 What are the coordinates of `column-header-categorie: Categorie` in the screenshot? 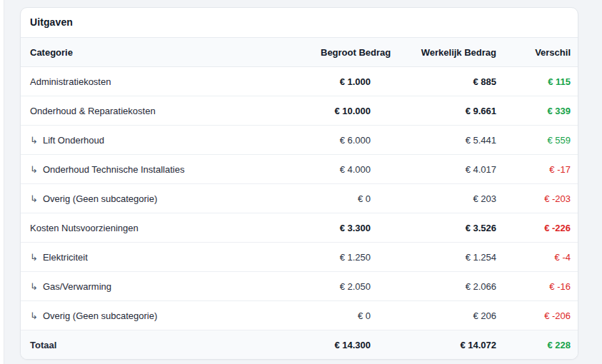 It's located at (171, 53).